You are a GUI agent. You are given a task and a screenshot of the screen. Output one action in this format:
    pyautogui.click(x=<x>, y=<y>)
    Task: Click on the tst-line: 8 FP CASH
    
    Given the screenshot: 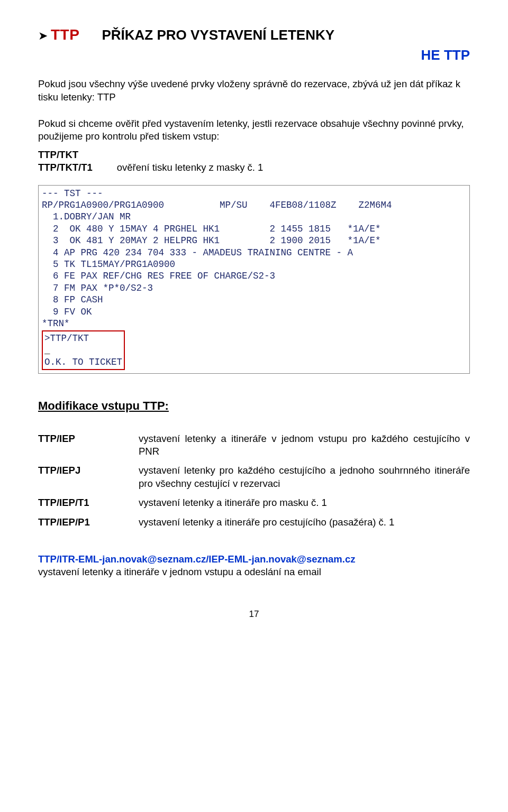 What is the action you would take?
    pyautogui.click(x=254, y=300)
    